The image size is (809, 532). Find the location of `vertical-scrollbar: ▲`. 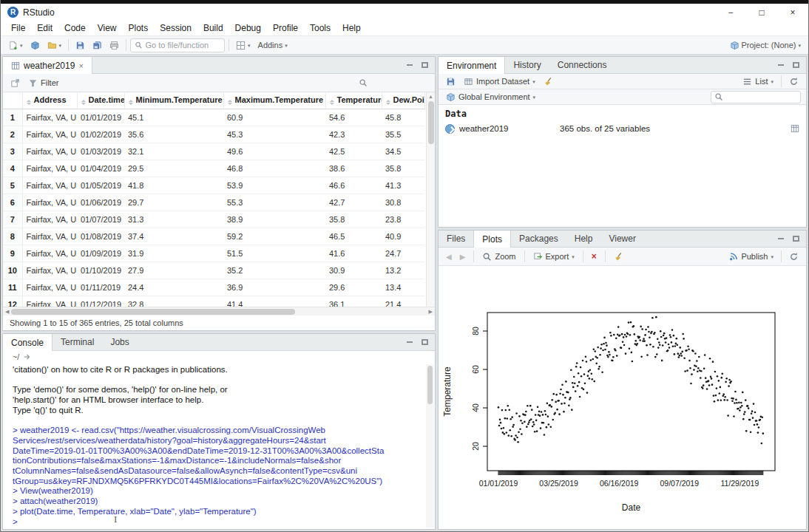

vertical-scrollbar: ▲ is located at coordinates (430, 200).